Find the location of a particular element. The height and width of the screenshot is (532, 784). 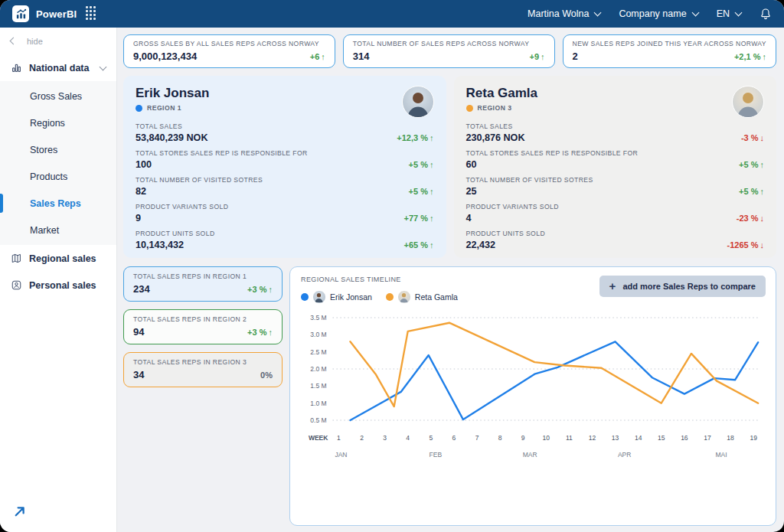

sidebar-item-market: Market is located at coordinates (58, 230).